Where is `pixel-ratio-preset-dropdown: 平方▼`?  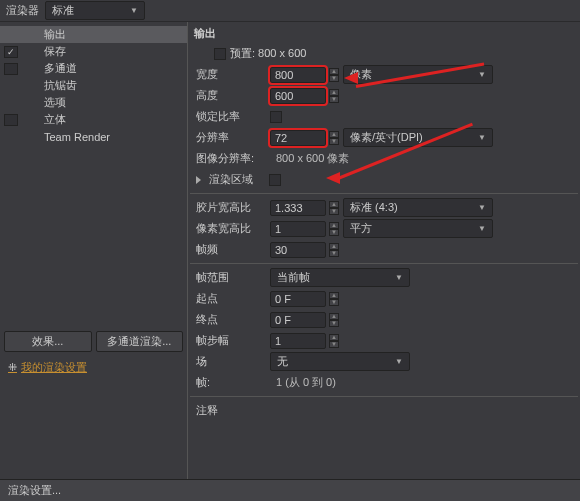 pixel-ratio-preset-dropdown: 平方▼ is located at coordinates (418, 228).